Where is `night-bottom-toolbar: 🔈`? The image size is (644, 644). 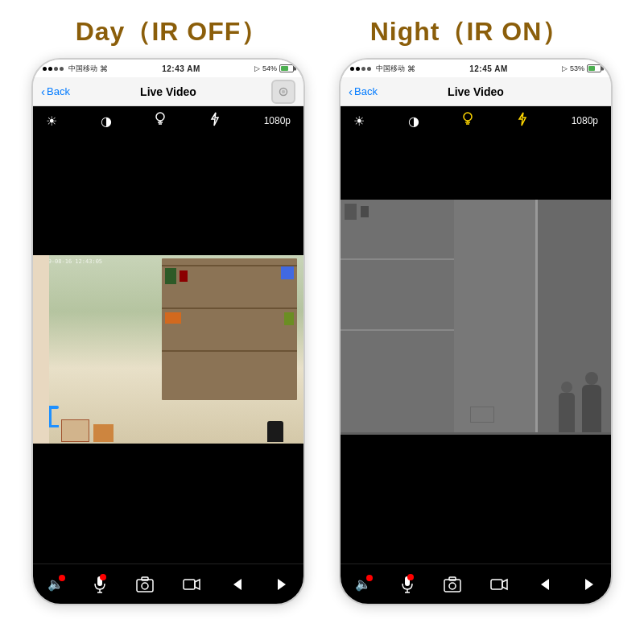
night-bottom-toolbar: 🔈 is located at coordinates (476, 584).